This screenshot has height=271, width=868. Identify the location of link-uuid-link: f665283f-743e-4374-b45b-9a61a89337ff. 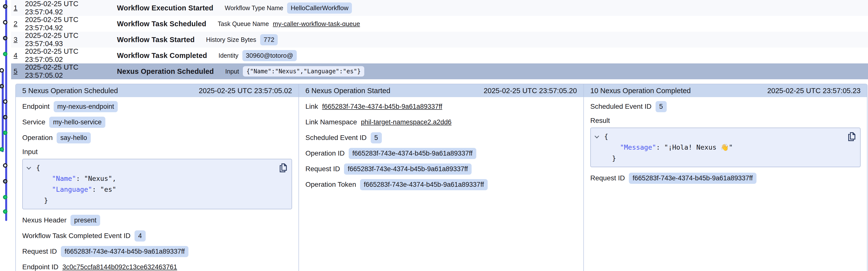
(382, 107).